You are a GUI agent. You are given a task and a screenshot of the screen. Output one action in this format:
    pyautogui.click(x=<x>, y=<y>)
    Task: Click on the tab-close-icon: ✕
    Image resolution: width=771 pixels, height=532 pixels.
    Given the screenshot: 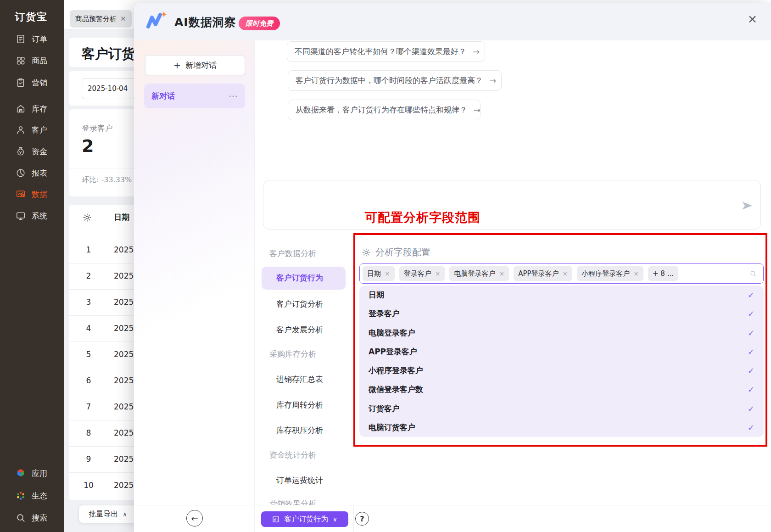 What is the action you would take?
    pyautogui.click(x=123, y=19)
    